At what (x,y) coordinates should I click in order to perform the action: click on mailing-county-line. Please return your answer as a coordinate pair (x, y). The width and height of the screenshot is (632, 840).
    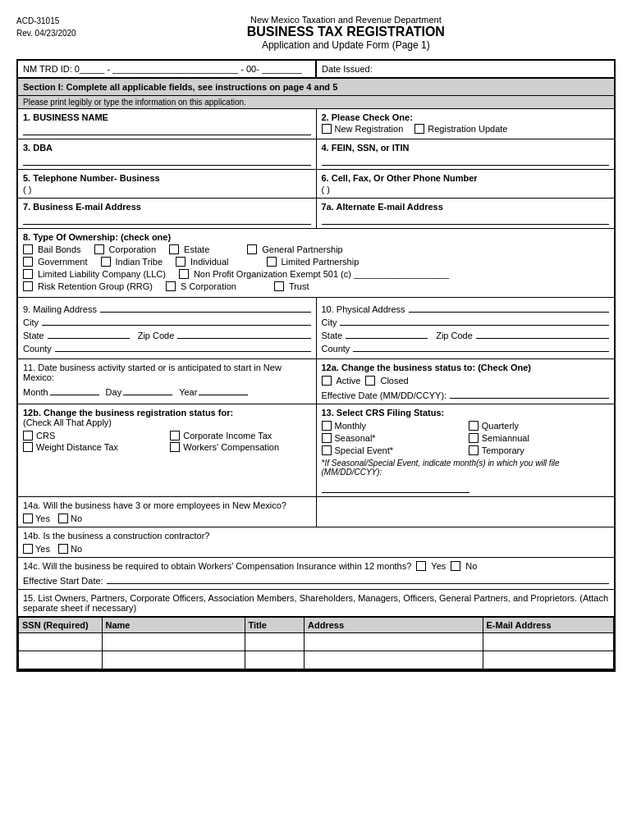
    Looking at the image, I should click on (183, 347).